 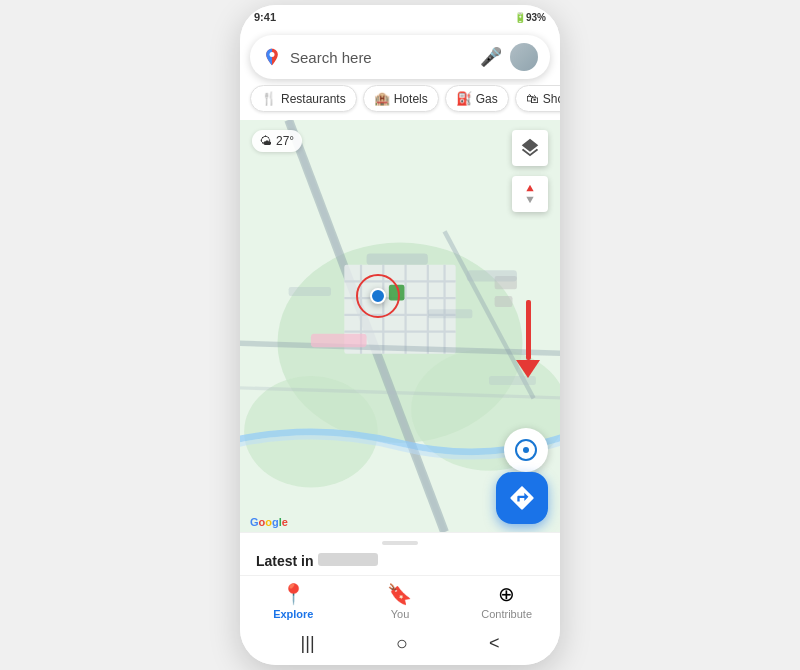 What do you see at coordinates (530, 194) in the screenshot?
I see `compass-icon` at bounding box center [530, 194].